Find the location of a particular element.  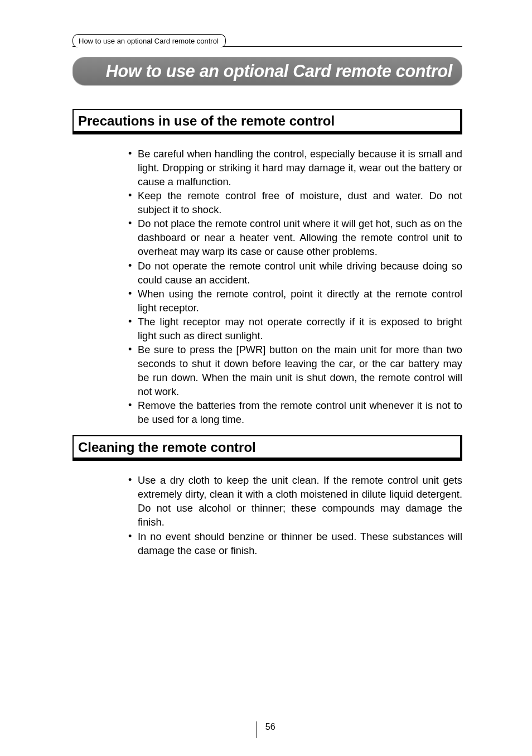

list-item: Be careful when handling the control, es… is located at coordinates (296, 167).